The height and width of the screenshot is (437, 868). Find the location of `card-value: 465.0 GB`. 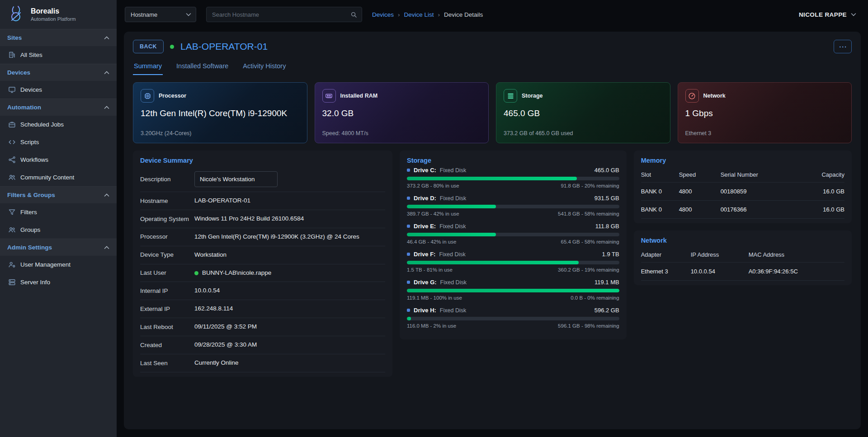

card-value: 465.0 GB is located at coordinates (583, 113).